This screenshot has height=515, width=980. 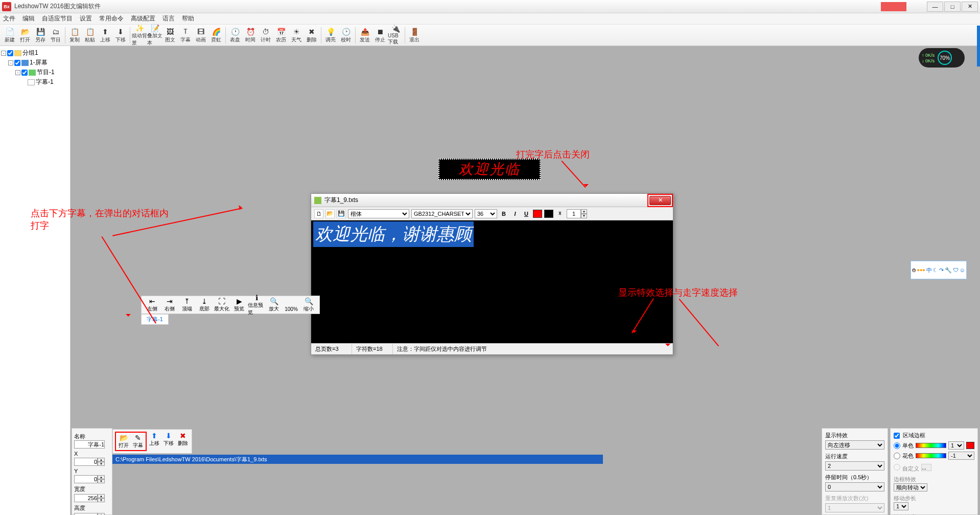 I want to click on spacing-input, so click(x=574, y=214).